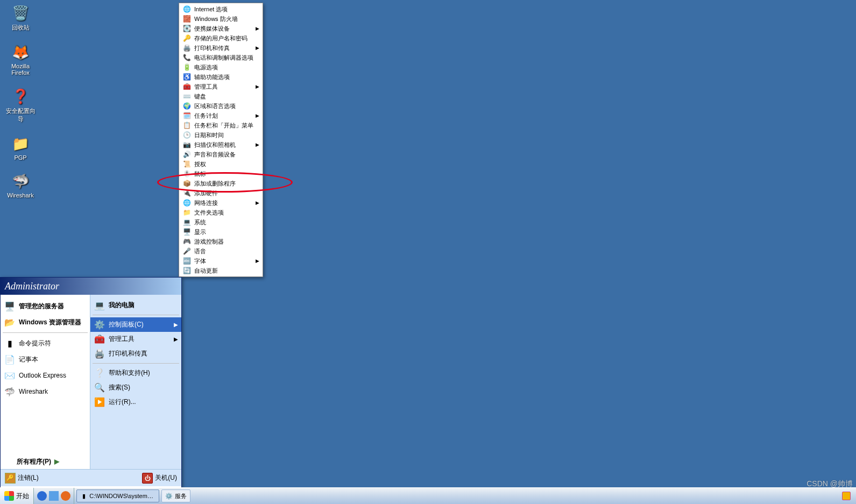 Image resolution: width=856 pixels, height=504 pixels. Describe the element at coordinates (45, 359) in the screenshot. I see `start-menu-item: 📄记事本` at that location.